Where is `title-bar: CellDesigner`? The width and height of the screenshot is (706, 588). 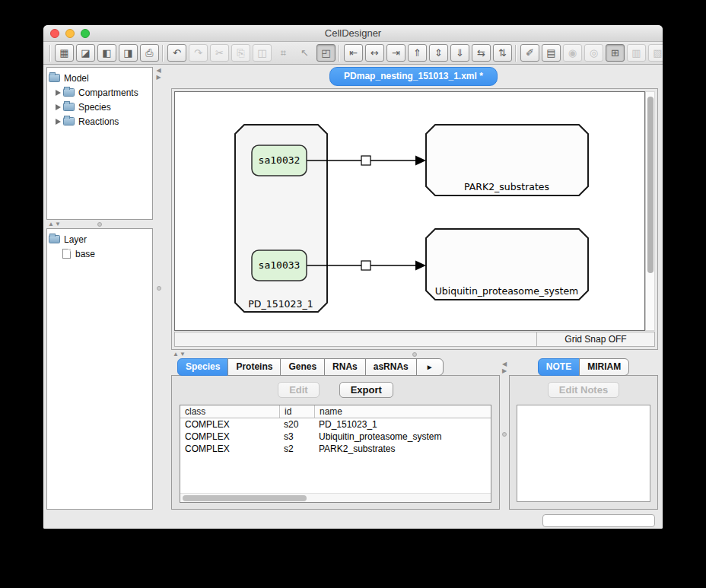 title-bar: CellDesigner is located at coordinates (353, 33).